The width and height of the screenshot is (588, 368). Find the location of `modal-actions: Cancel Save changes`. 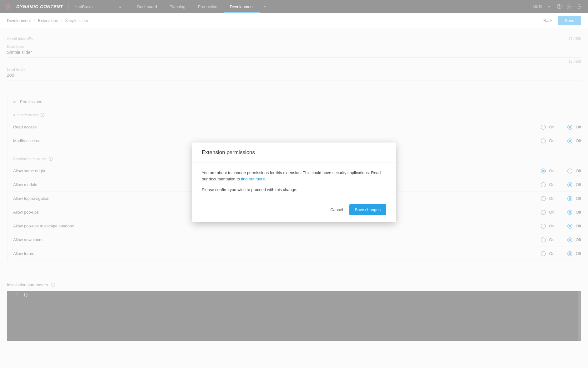

modal-actions: Cancel Save changes is located at coordinates (294, 213).